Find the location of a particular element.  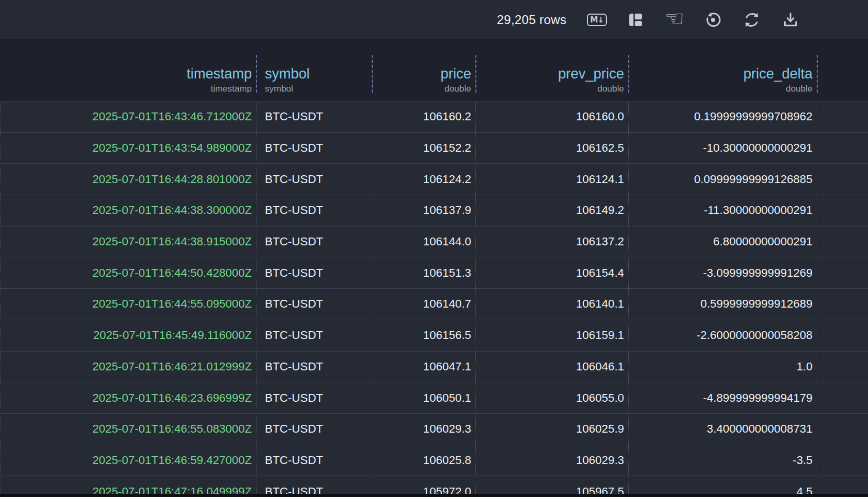

download-button is located at coordinates (791, 20).